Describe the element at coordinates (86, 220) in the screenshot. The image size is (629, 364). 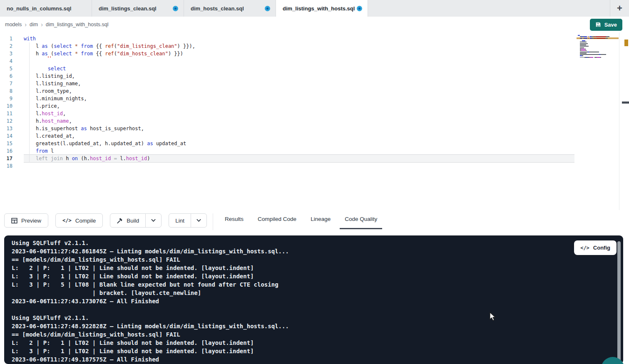
I see `compile-button-label: Compile` at that location.